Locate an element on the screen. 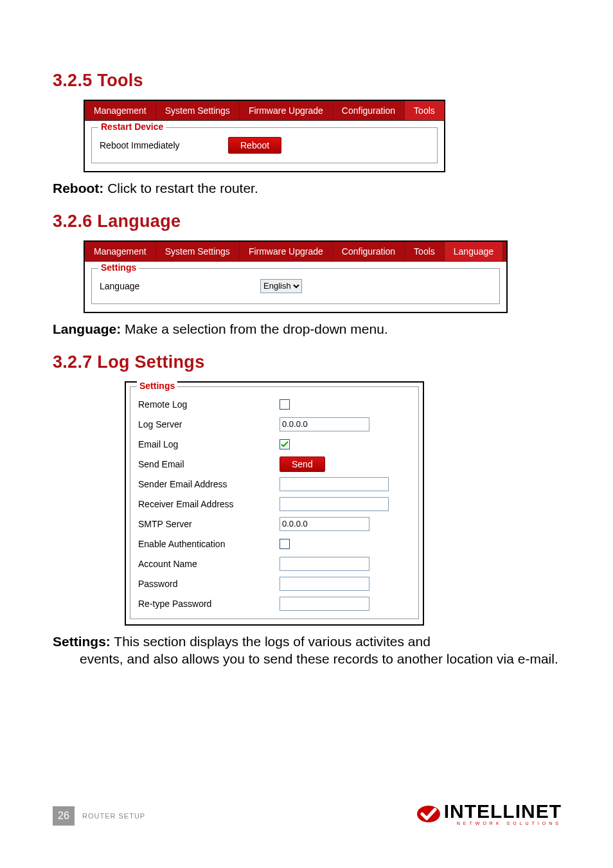 The height and width of the screenshot is (868, 613). tools-panel: Management System Settings Firmware Upgr… is located at coordinates (265, 136).